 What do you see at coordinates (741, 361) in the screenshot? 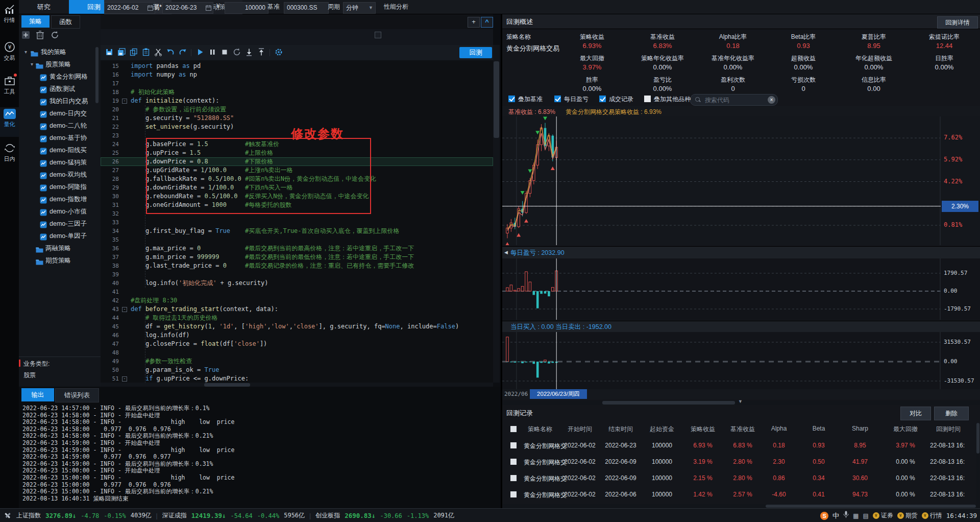
I see `daily-trade-chart` at bounding box center [741, 361].